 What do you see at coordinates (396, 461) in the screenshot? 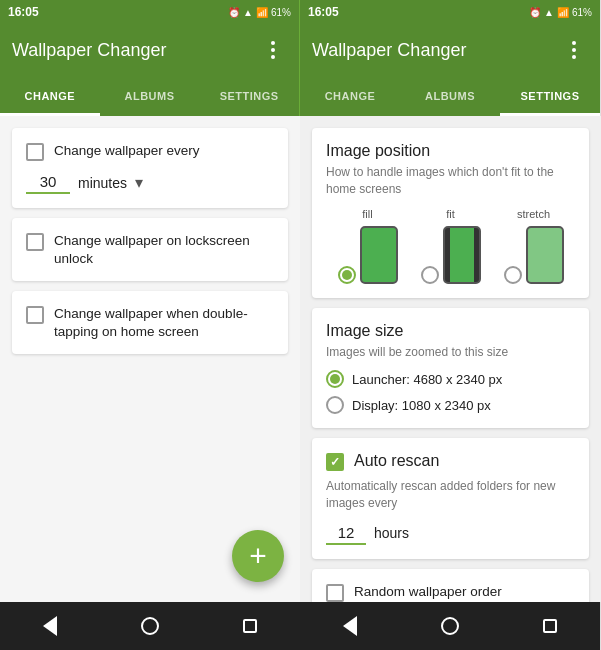
I see `auto-rescan-title: Auto rescan` at bounding box center [396, 461].